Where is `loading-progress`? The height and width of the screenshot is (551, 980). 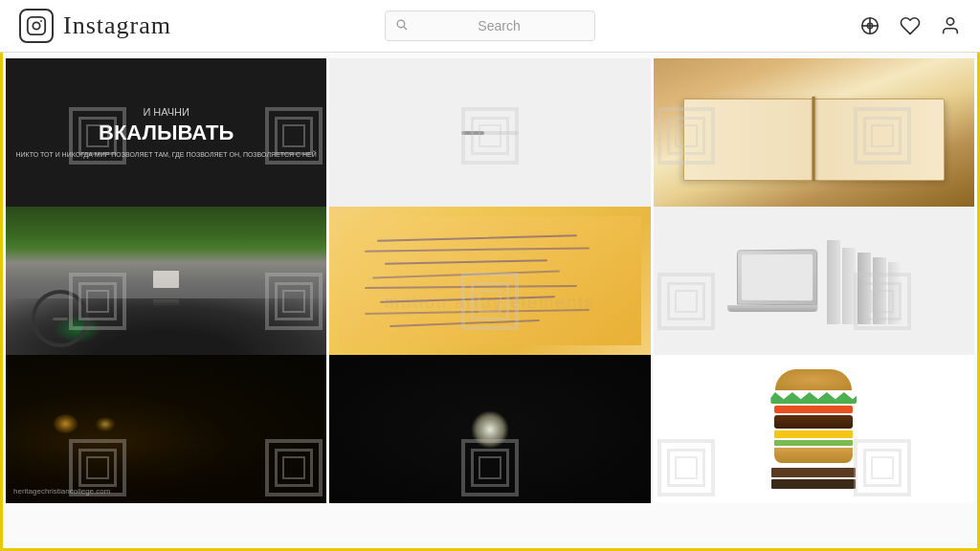 loading-progress is located at coordinates (473, 133).